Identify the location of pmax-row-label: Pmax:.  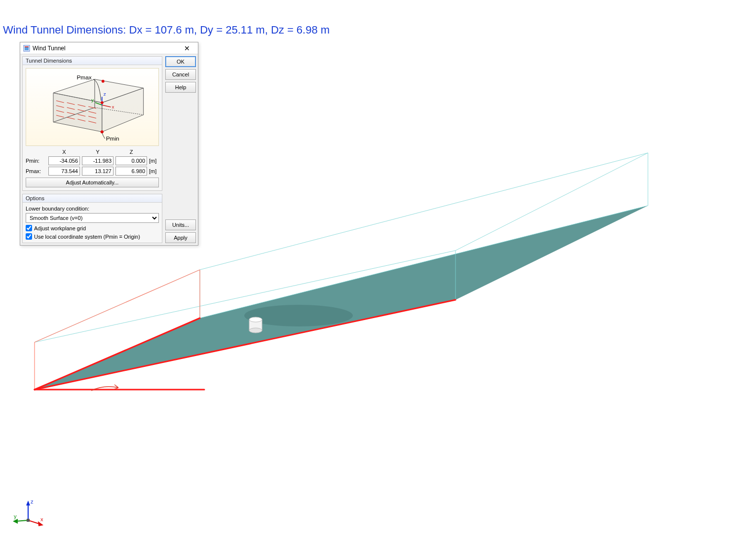
(36, 171).